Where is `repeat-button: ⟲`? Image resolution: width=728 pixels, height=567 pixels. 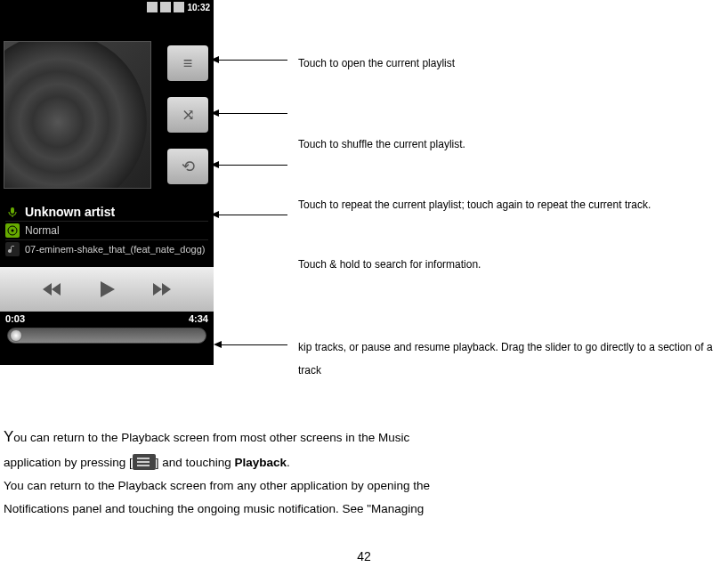
repeat-button: ⟲ is located at coordinates (188, 166).